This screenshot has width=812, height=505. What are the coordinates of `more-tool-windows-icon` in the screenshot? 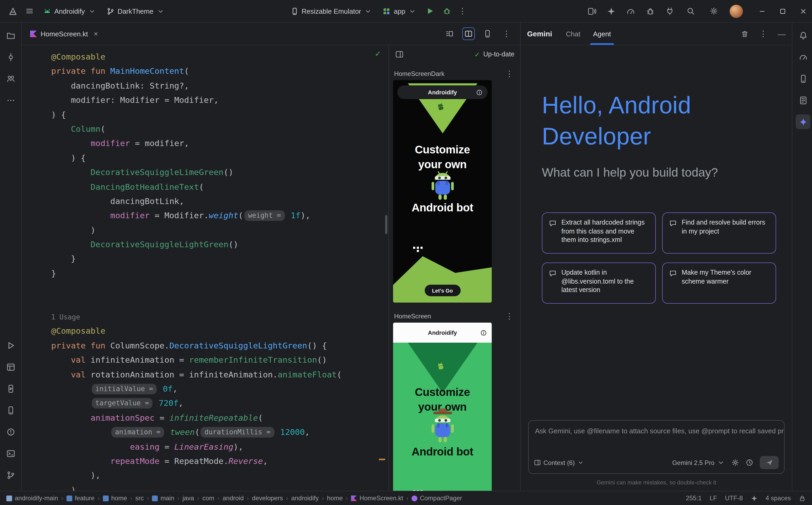 It's located at (11, 100).